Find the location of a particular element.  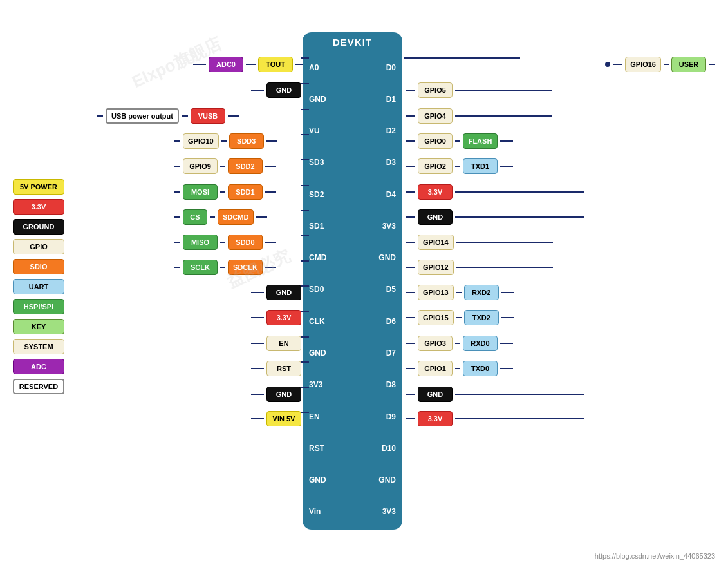

right-row-14: 3.3V is located at coordinates (494, 419).